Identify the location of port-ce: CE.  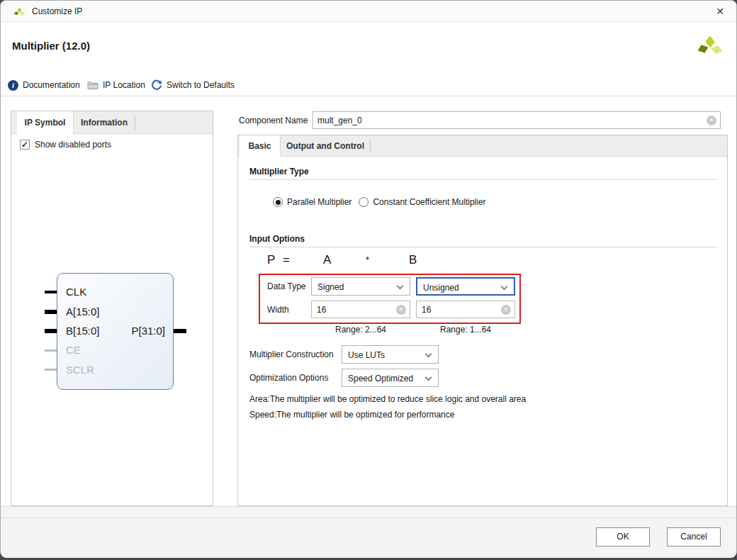
(74, 350).